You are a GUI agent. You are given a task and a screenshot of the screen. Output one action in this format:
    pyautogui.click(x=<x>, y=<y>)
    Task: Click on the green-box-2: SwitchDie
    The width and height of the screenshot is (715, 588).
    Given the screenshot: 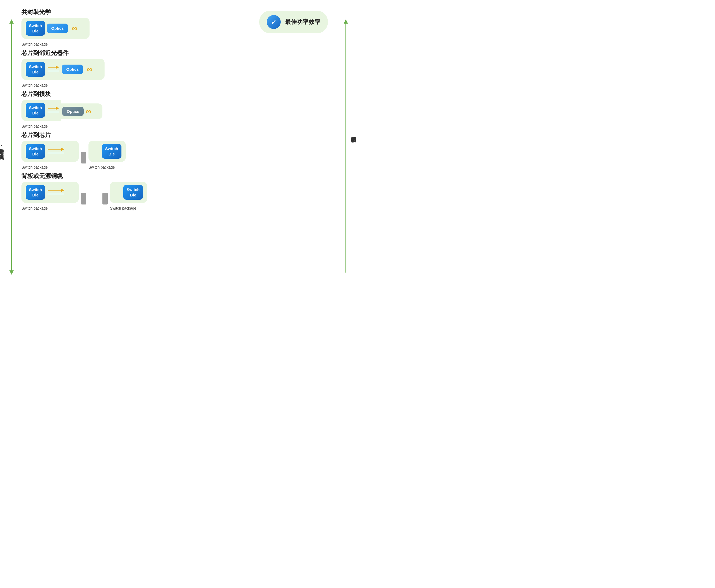 What is the action you would take?
    pyautogui.click(x=63, y=69)
    